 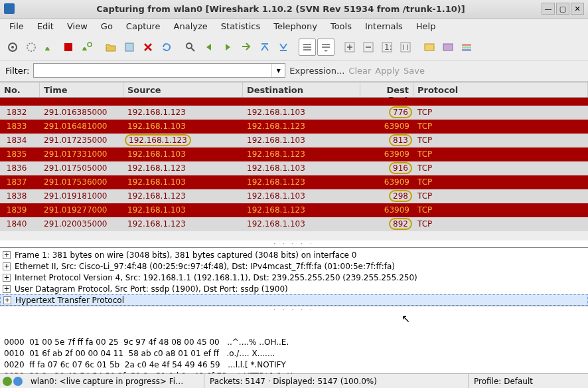 What do you see at coordinates (301, 90) in the screenshot?
I see `col-destination: Destination` at bounding box center [301, 90].